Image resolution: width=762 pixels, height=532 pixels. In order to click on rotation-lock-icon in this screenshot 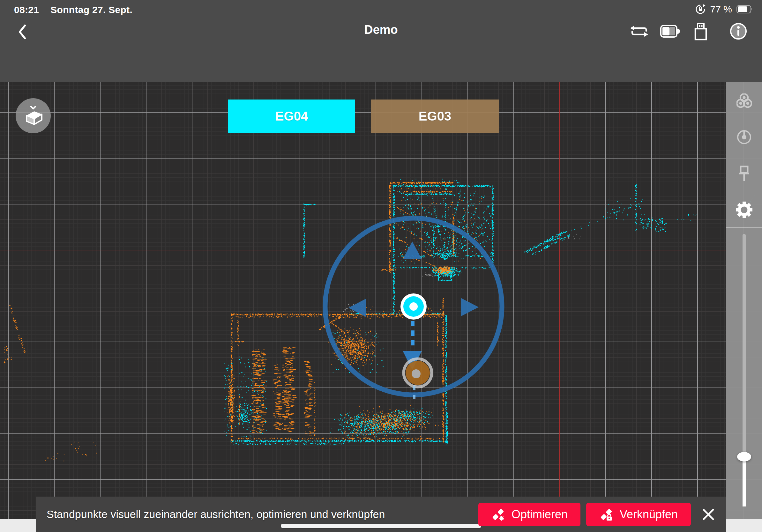, I will do `click(700, 9)`.